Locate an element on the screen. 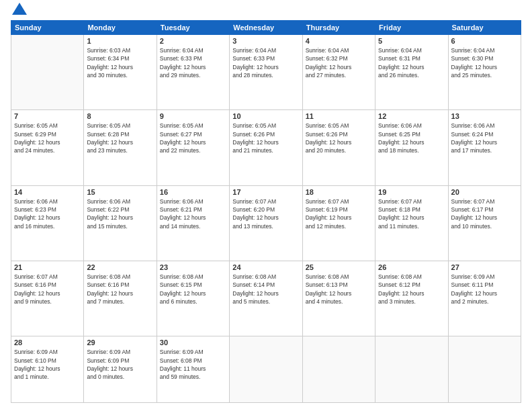 The image size is (532, 411). day-number: 12 is located at coordinates (411, 116).